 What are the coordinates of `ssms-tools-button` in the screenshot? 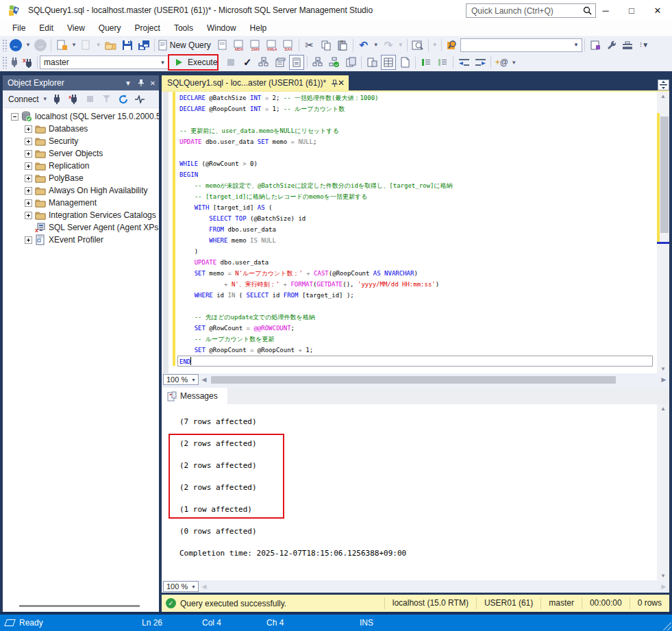 It's located at (418, 45).